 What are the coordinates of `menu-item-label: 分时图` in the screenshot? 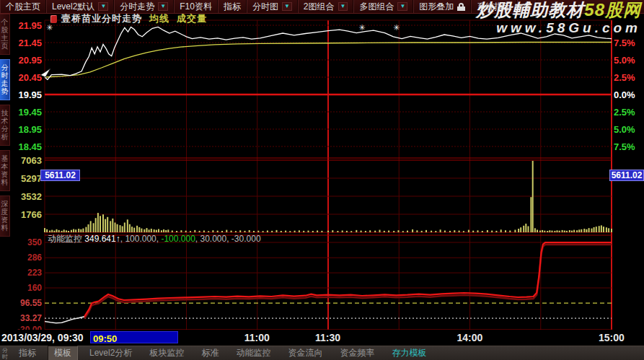 It's located at (265, 7).